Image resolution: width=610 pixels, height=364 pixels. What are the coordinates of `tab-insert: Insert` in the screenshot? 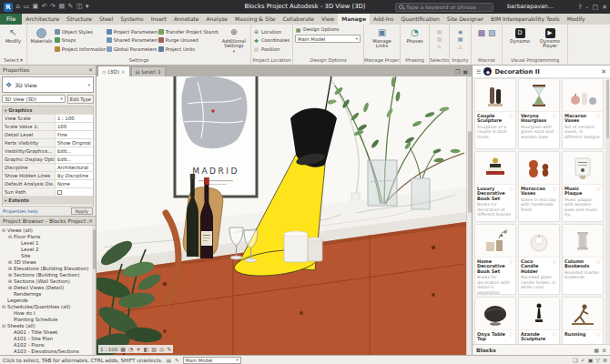 It's located at (158, 19).